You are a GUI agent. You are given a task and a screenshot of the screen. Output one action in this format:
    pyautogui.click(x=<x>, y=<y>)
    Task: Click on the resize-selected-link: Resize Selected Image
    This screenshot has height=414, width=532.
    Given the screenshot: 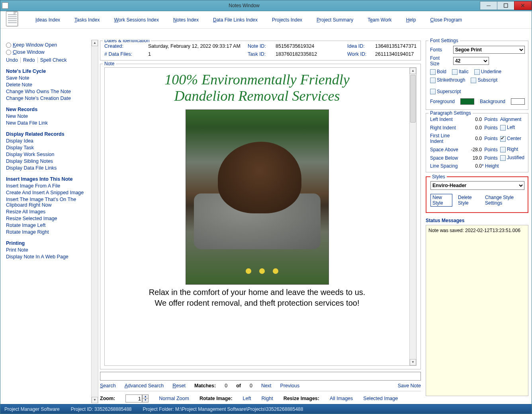 What is the action you would take?
    pyautogui.click(x=47, y=219)
    